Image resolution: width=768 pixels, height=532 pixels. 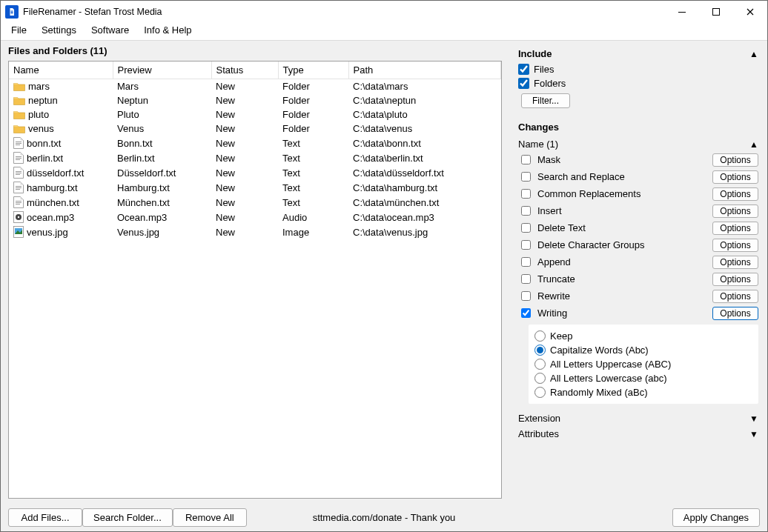 I want to click on menu-bar: FileSettingsSoftwareInfo & Help, so click(x=384, y=32).